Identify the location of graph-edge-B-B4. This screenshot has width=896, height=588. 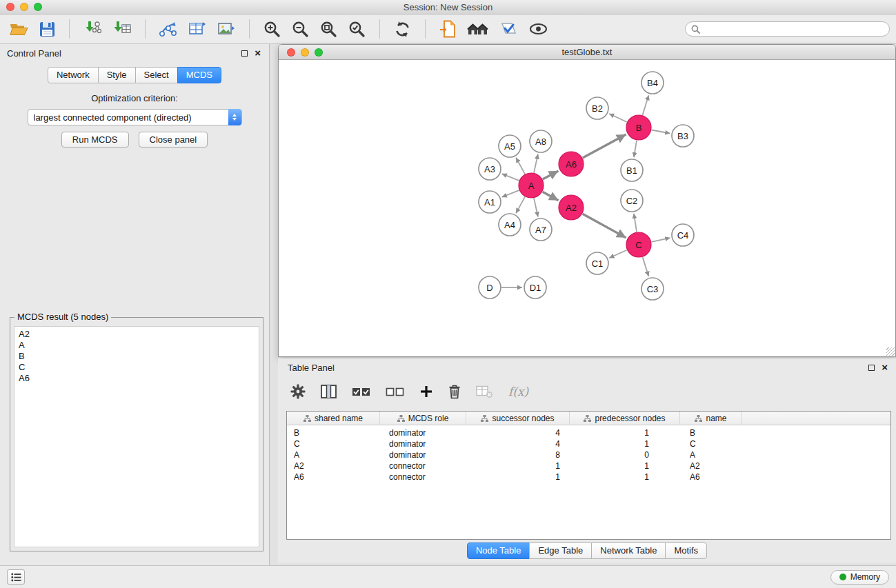
(646, 105).